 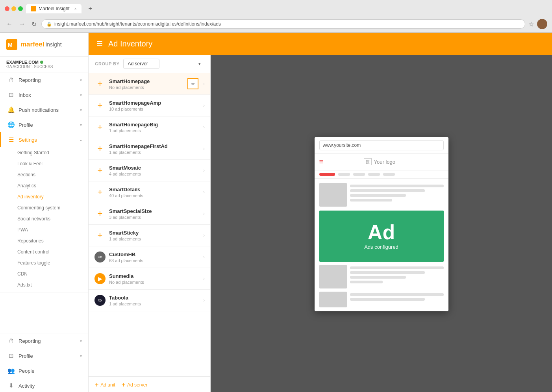 What do you see at coordinates (150, 214) in the screenshot?
I see `ad-item-smart-special-size: + SmartSpecialSize 3 ad placements ›` at bounding box center [150, 214].